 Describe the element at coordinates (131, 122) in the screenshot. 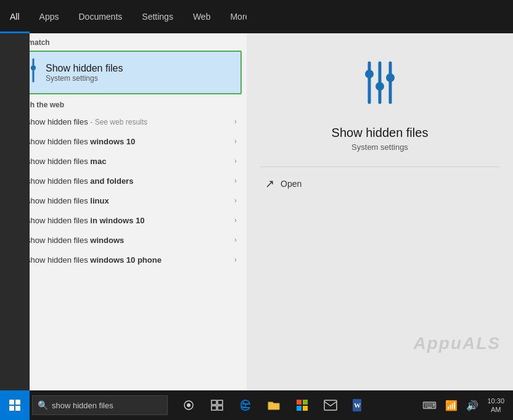

I see `suggestion-text-0: show hidden files - See web results` at that location.